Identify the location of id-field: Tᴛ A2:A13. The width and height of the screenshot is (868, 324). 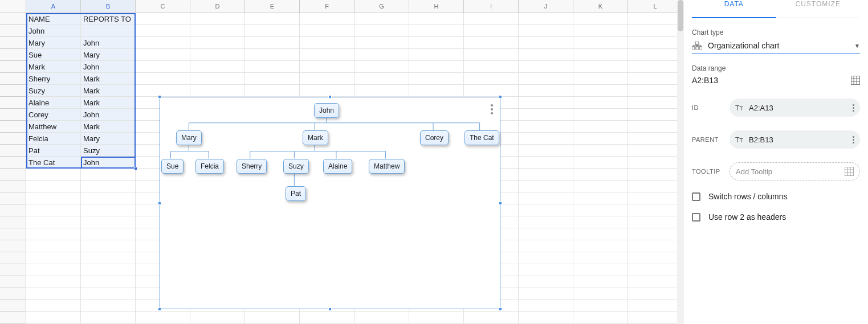
(794, 108).